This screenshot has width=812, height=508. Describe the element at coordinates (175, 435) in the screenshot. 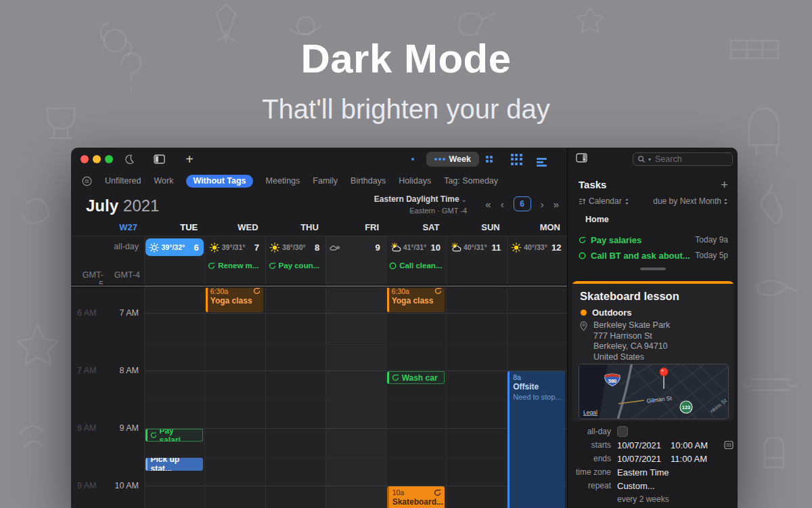

I see `event-pay-salari-: Pay salari...` at that location.